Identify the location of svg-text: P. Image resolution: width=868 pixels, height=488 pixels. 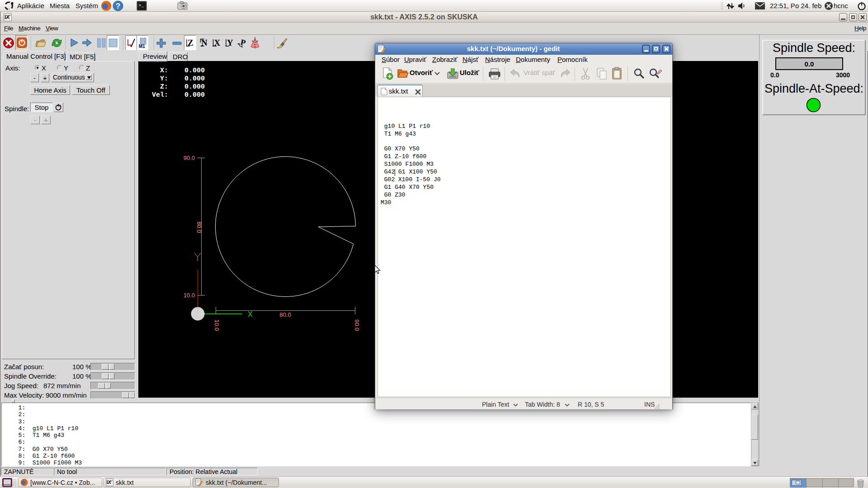
(243, 42).